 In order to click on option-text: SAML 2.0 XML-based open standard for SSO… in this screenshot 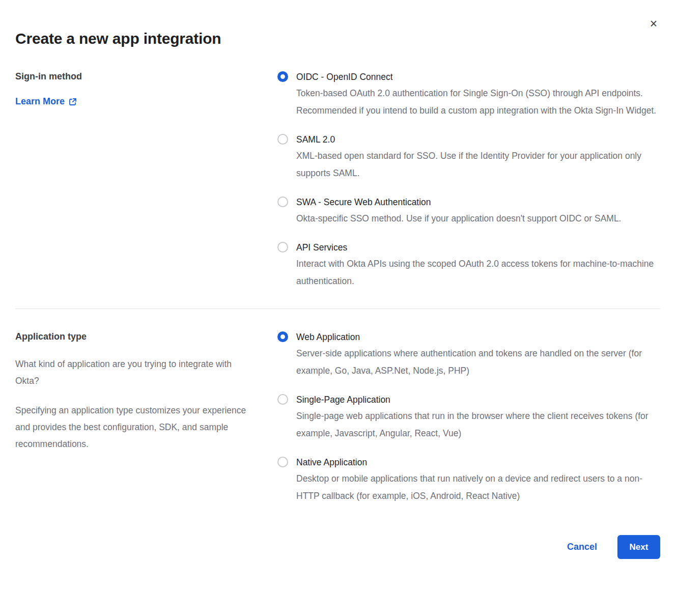, I will do `click(477, 157)`.